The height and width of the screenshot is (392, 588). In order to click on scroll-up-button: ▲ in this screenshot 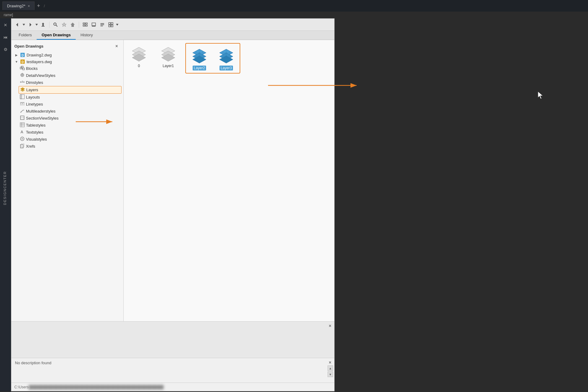, I will do `click(330, 368)`.